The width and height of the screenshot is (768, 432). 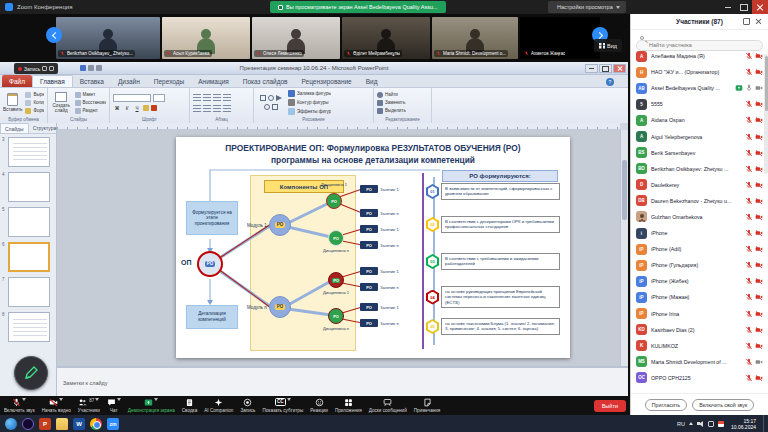 What do you see at coordinates (348, 406) in the screenshot?
I see `apps-button: Приложения` at bounding box center [348, 406].